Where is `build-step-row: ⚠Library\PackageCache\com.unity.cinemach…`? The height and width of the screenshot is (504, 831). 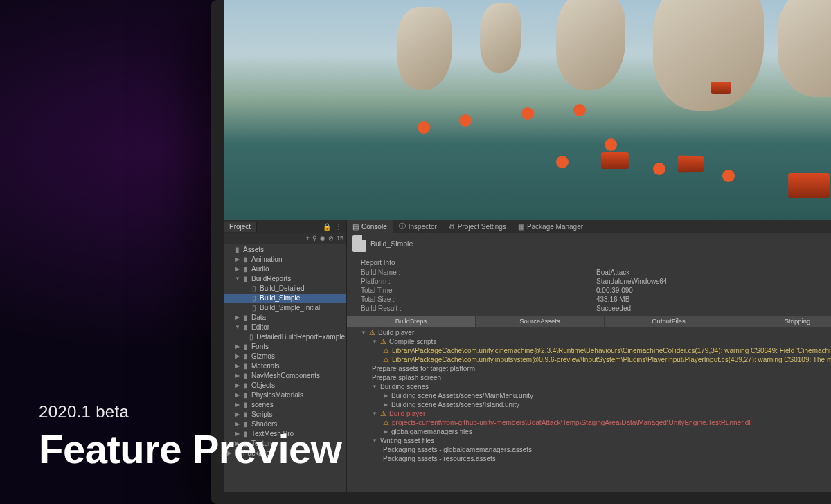
build-step-row: ⚠Library\PackageCache\com.unity.cinemach… is located at coordinates (589, 350).